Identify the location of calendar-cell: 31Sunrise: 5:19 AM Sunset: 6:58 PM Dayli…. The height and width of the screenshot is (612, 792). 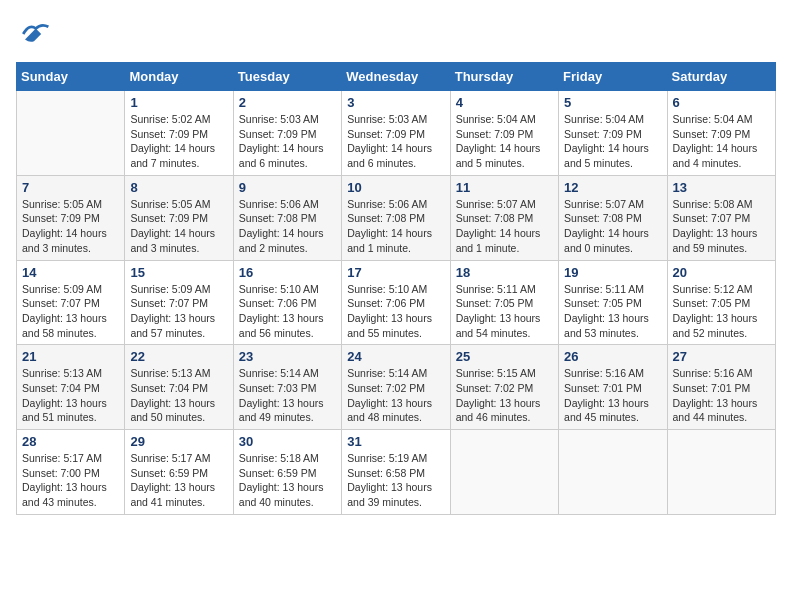
(396, 472).